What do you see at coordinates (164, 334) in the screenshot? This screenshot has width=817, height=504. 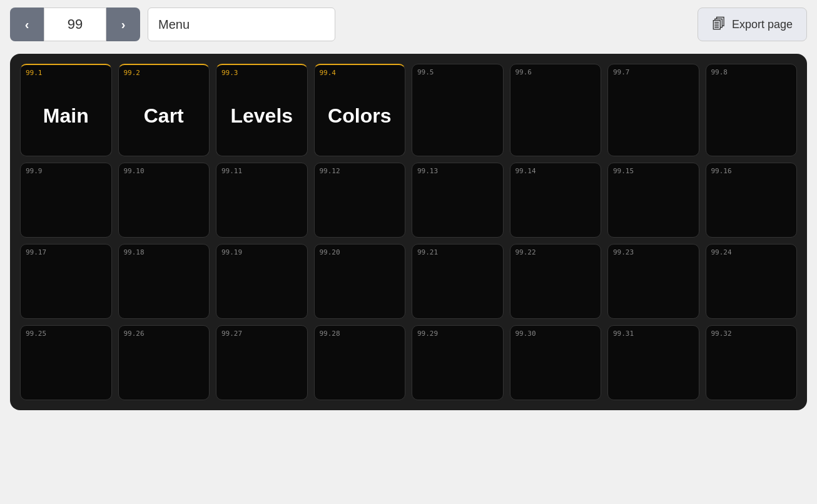 I see `cell-label: 99.26` at bounding box center [164, 334].